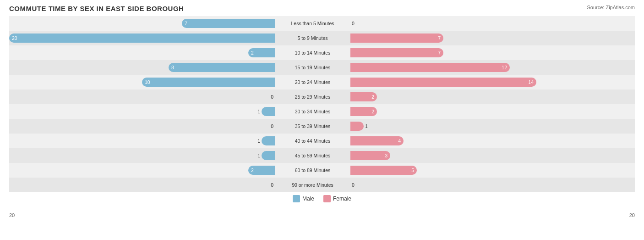 This screenshot has width=644, height=240. What do you see at coordinates (322, 82) in the screenshot?
I see `bar-row: 1020 to 24 Minutes14` at bounding box center [322, 82].